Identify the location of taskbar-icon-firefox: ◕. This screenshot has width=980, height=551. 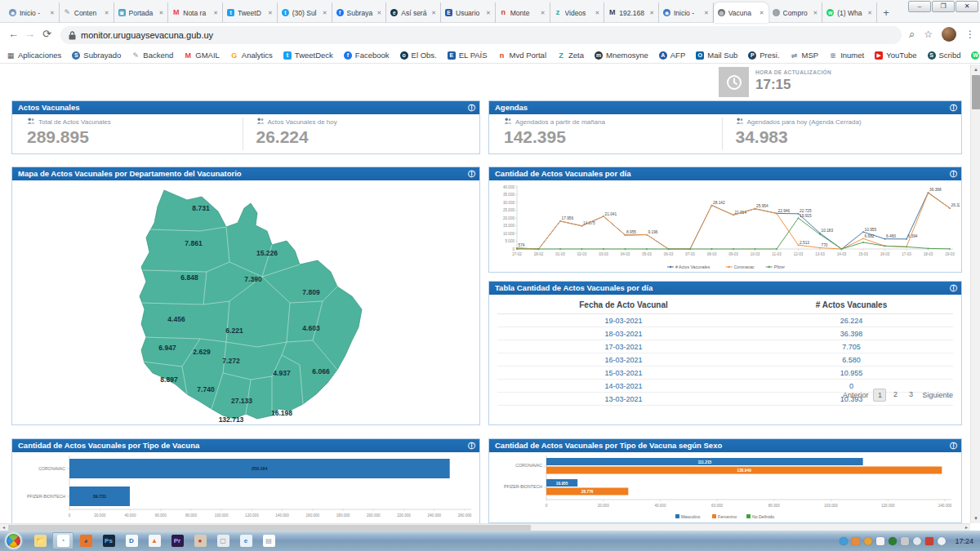
(86, 540).